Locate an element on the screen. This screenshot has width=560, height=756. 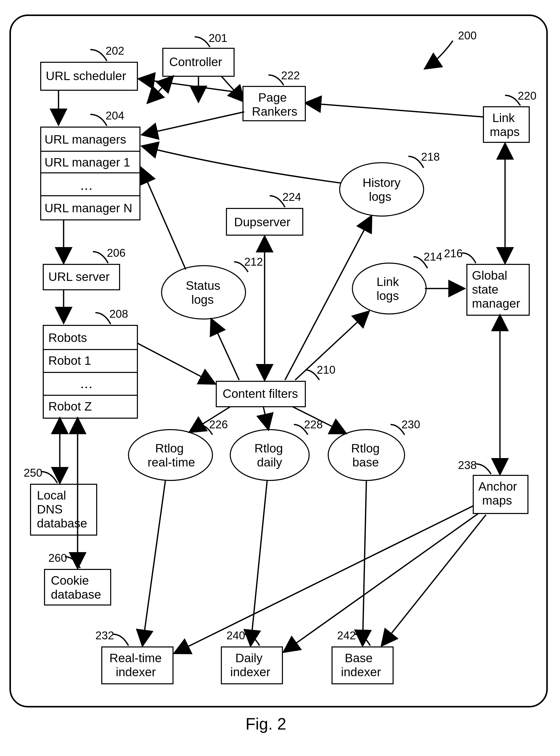
ref-238: 238 is located at coordinates (467, 465).